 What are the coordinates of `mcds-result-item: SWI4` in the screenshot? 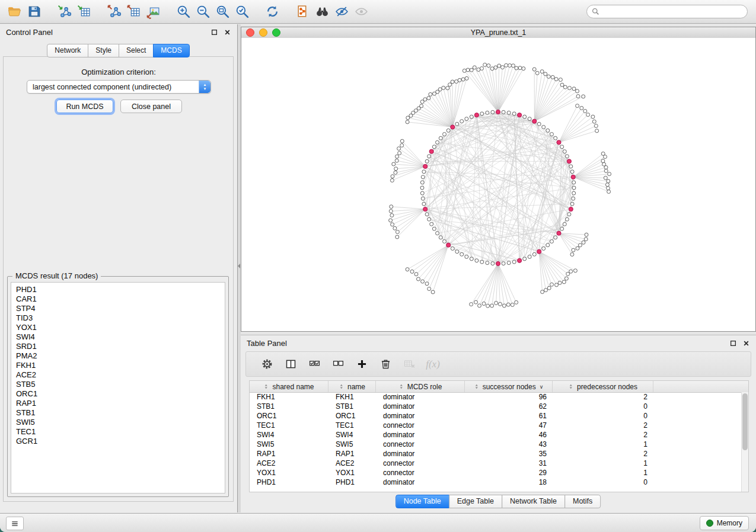 It's located at (120, 337).